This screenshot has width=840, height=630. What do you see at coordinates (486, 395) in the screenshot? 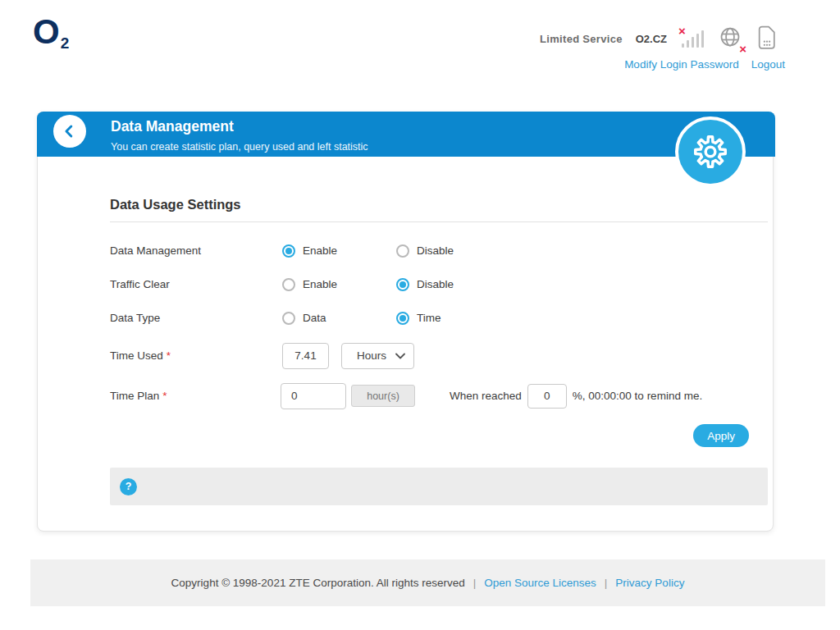
I see `when-reached-label: When reached` at bounding box center [486, 395].